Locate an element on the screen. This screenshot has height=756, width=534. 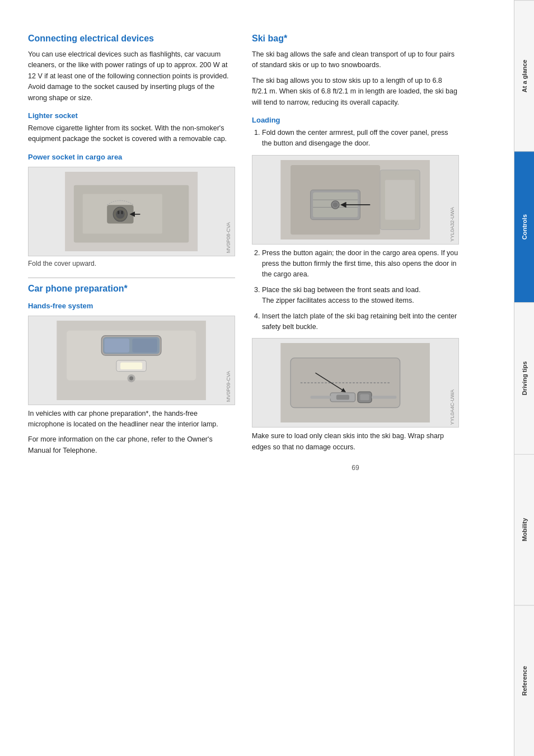
sidebar: At a glance Controls Driving tips Mobili… is located at coordinates (524, 378).